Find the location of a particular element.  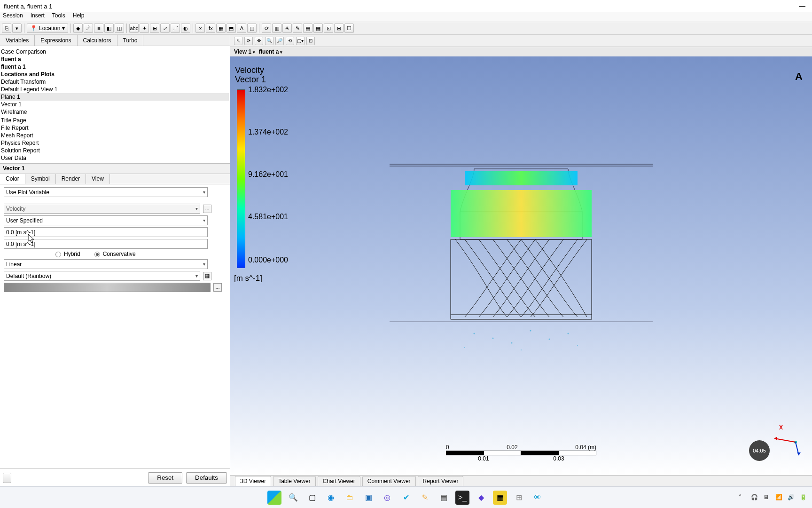

tree-item: File Report is located at coordinates (115, 128).